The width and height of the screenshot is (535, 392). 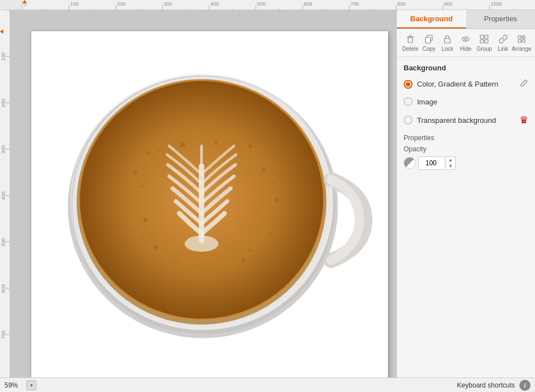 I want to click on toolbar-hide: Hide, so click(x=466, y=42).